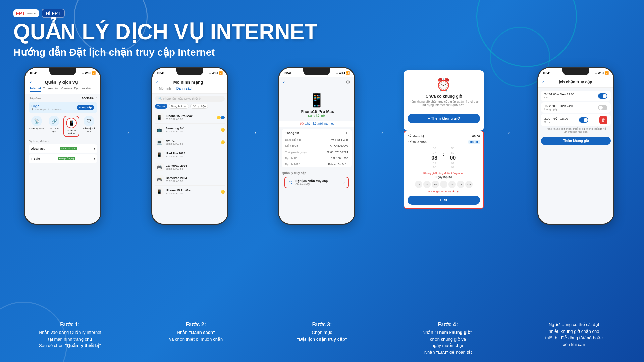 Image resolution: width=644 pixels, height=362 pixels. What do you see at coordinates (37, 126) in the screenshot?
I see `s1-icon-wifi: 📡 Quản lý Wi-Fi` at bounding box center [37, 126].